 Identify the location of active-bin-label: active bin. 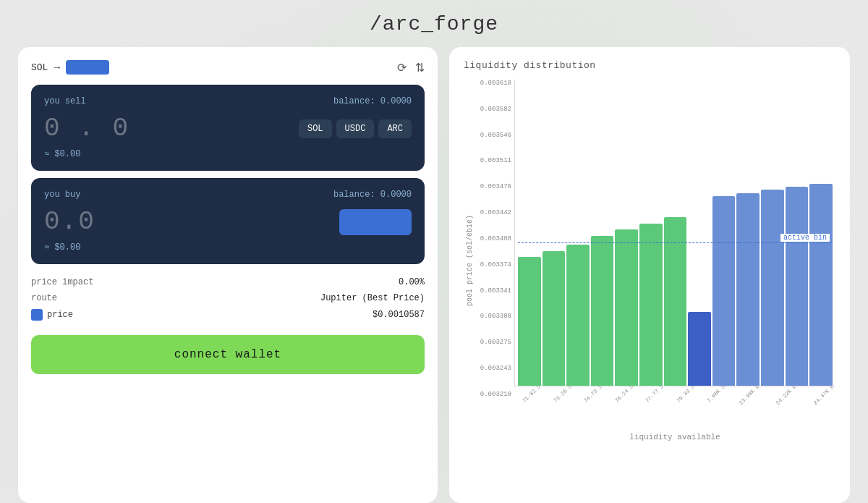
(805, 237).